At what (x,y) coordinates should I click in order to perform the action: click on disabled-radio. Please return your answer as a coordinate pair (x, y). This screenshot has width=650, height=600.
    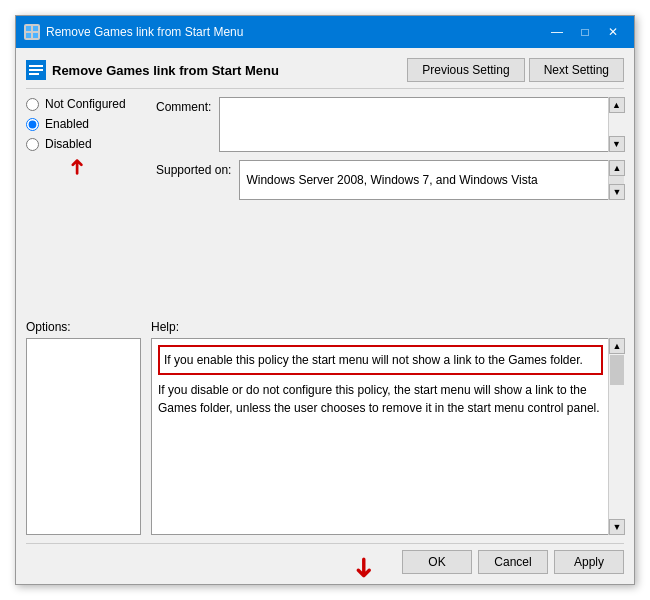
    Looking at the image, I should click on (32, 144).